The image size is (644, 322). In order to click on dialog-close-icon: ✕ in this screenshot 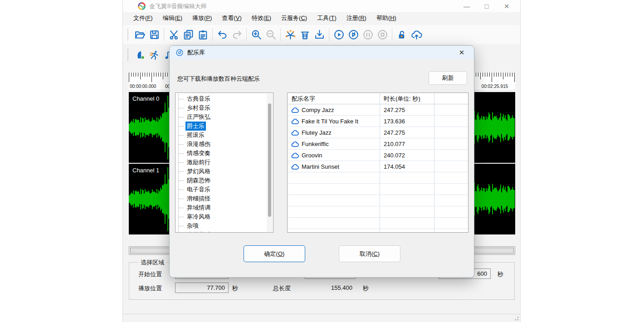, I will do `click(462, 53)`.